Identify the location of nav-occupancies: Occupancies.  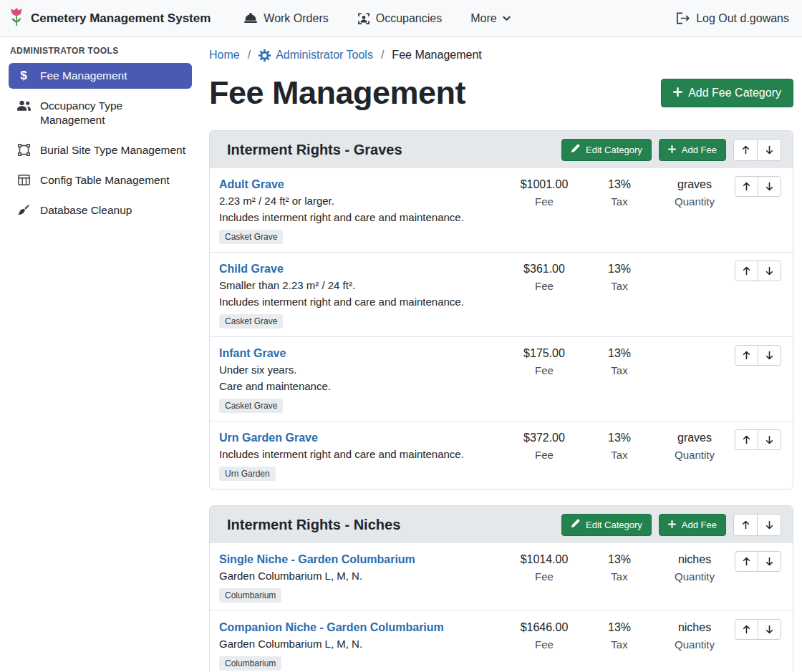
(400, 19).